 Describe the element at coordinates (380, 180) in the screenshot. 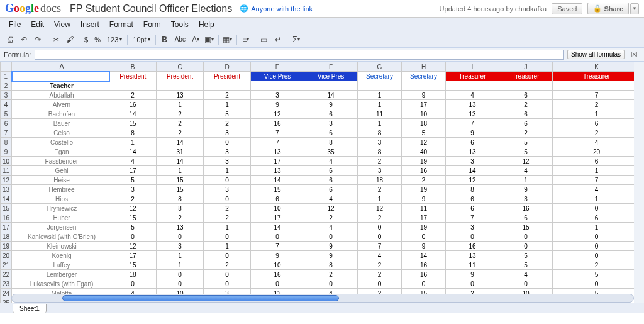

I see `cell: 18` at that location.